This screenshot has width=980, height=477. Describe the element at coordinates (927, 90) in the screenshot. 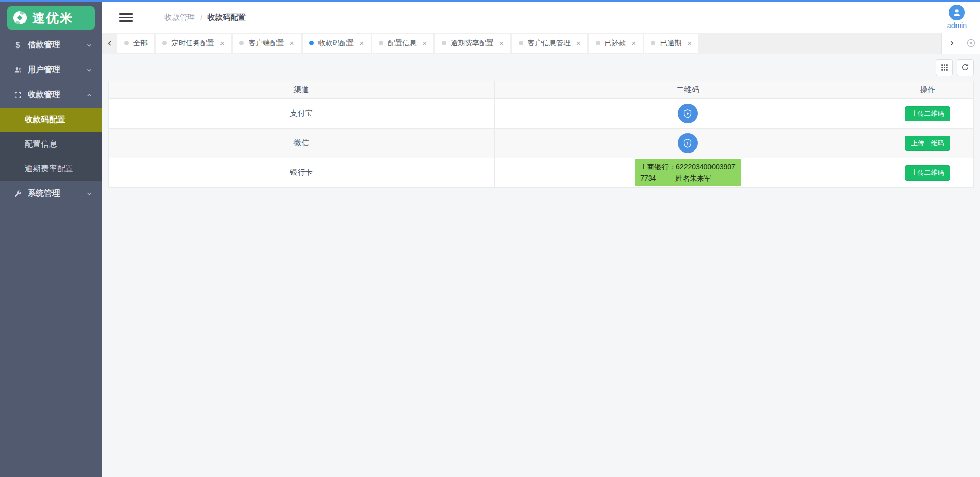

I see `column-header-action: 操作` at that location.